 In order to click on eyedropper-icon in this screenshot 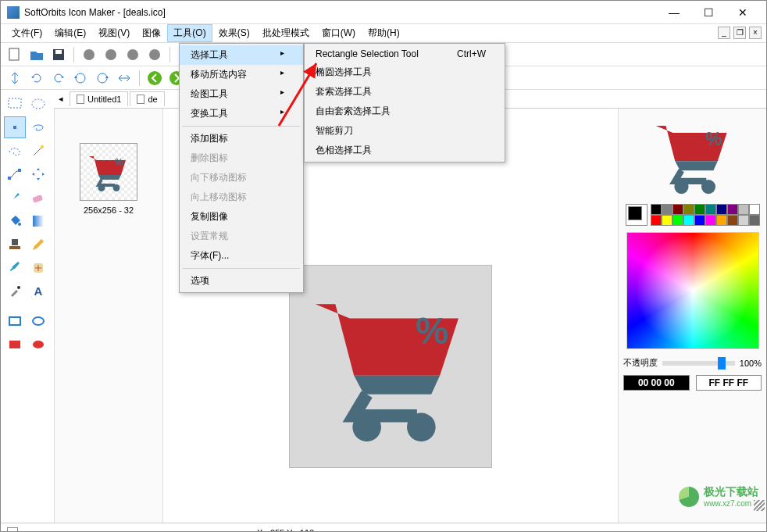, I will do `click(15, 291)`.